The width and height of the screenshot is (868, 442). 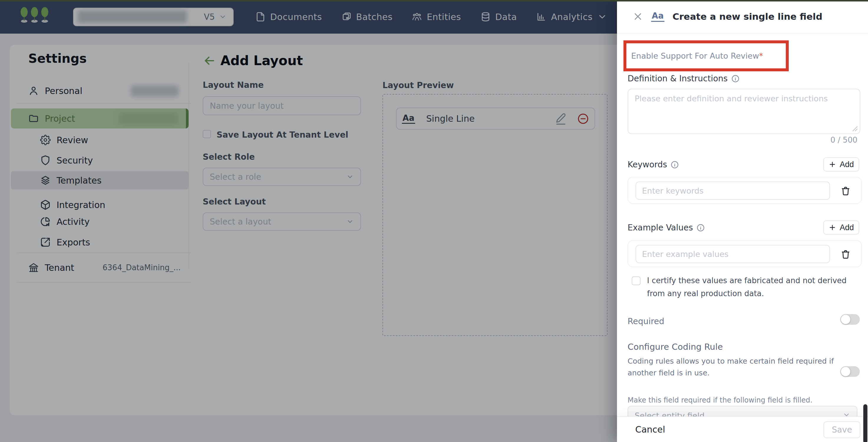 I want to click on drawer-footer: Cancel Save, so click(x=743, y=429).